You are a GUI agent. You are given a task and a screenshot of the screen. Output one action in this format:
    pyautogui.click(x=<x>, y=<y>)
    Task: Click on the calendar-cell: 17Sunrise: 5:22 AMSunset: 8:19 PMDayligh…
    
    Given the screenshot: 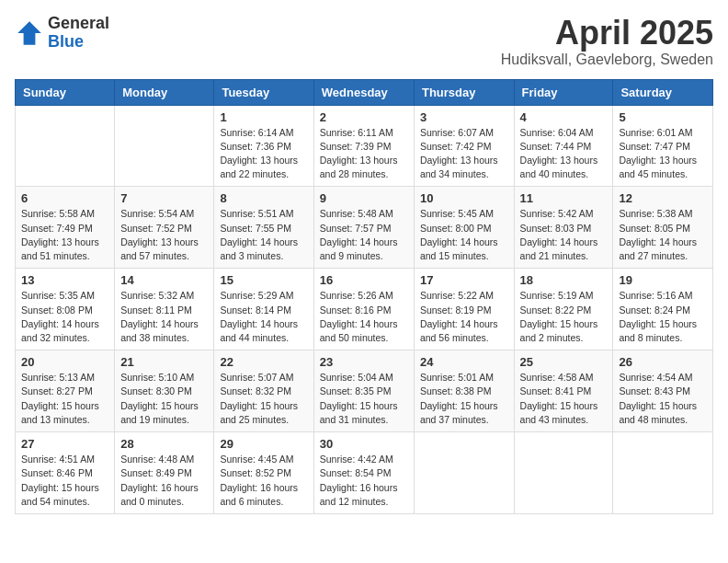 What is the action you would take?
    pyautogui.click(x=463, y=309)
    